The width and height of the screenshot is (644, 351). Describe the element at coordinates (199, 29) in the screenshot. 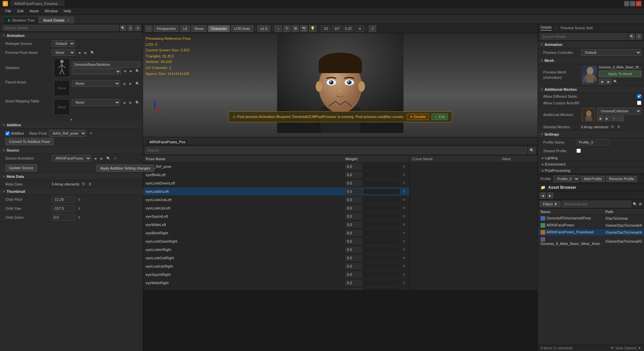

I see `show-button: Show` at that location.